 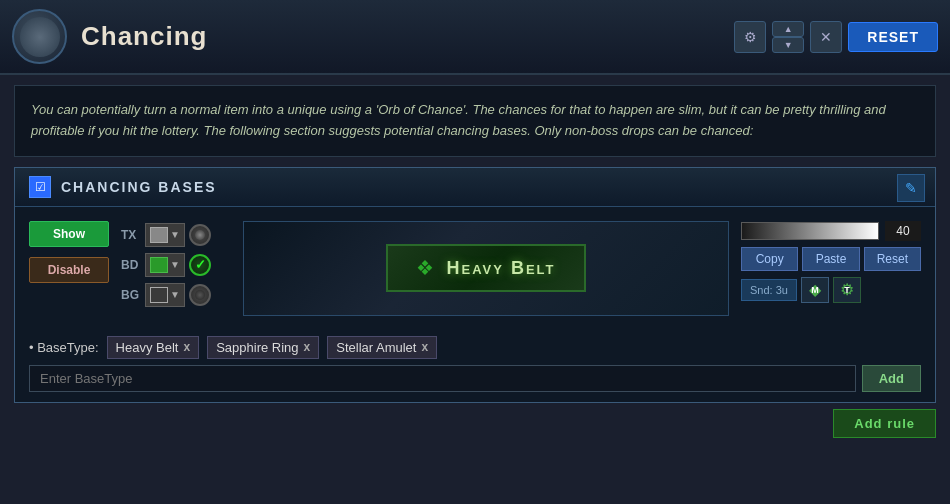 I want to click on bd-dropdown-arrow: ▼, so click(x=175, y=264).